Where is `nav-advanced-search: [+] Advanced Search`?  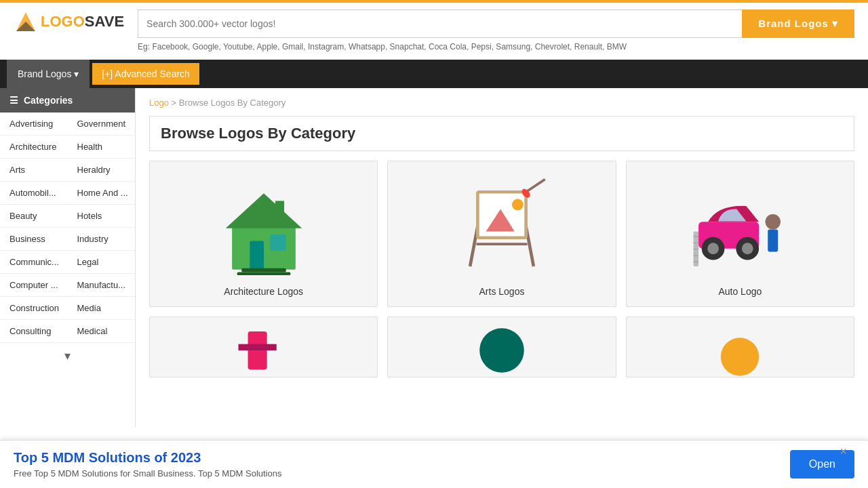
nav-advanced-search: [+] Advanced Search is located at coordinates (146, 74).